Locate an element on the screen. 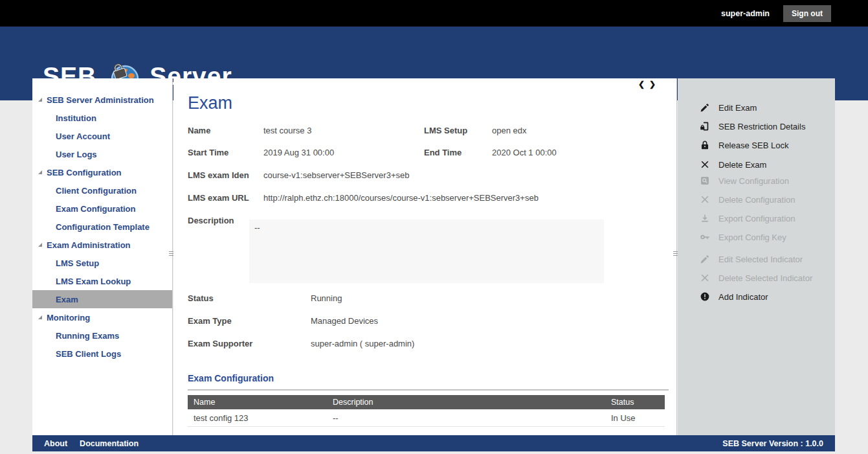 This screenshot has height=454, width=868. sidebar-item-exam-administration: Exam Administration is located at coordinates (102, 245).